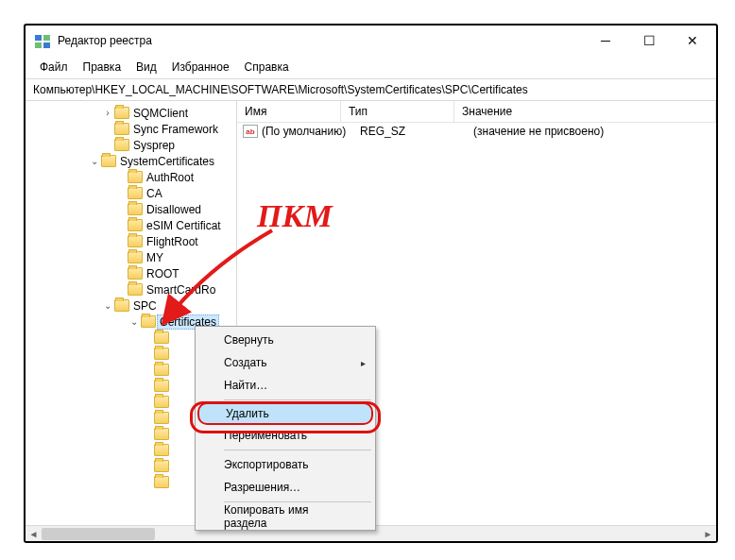 This screenshot has height=560, width=735. Describe the element at coordinates (43, 41) in the screenshot. I see `regedit-icon` at that location.